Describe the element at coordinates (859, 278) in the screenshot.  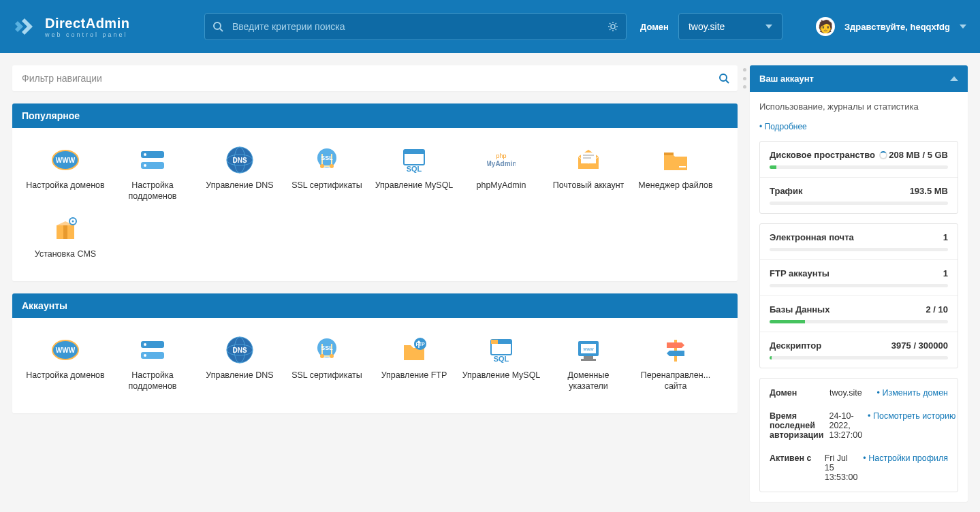
I see `stat-row: FTP аккаунты1` at that location.